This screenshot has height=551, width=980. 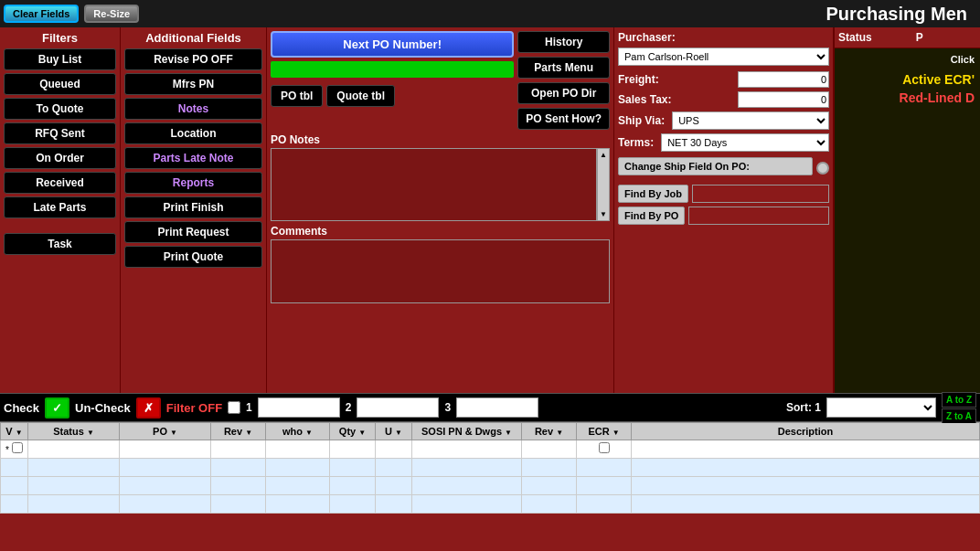 I want to click on find-by-po-row: Find By PO, so click(x=724, y=216).